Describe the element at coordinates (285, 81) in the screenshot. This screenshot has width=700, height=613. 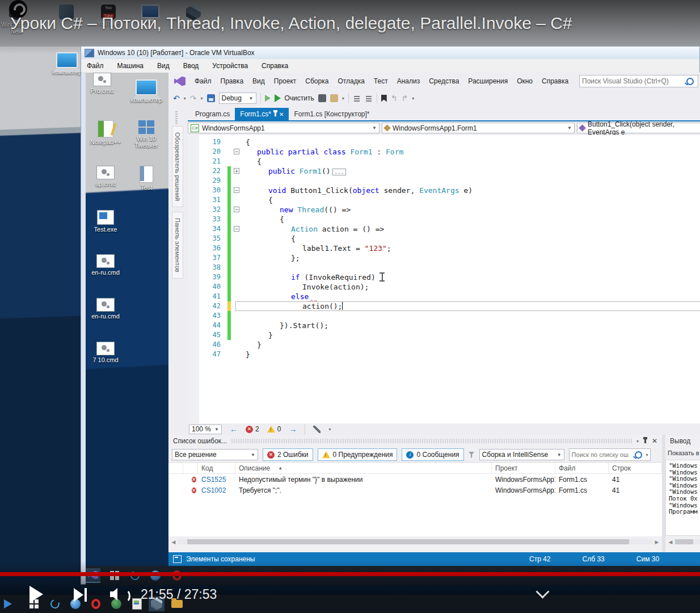
I see `vs-menu-item: Проект` at that location.